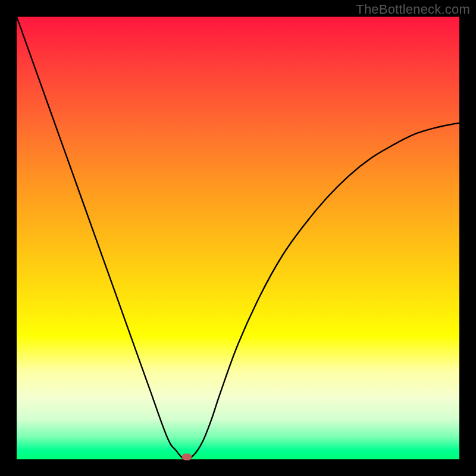 The width and height of the screenshot is (476, 476). What do you see at coordinates (413, 10) in the screenshot?
I see `watermark-text: TheBottleneck.com` at bounding box center [413, 10].